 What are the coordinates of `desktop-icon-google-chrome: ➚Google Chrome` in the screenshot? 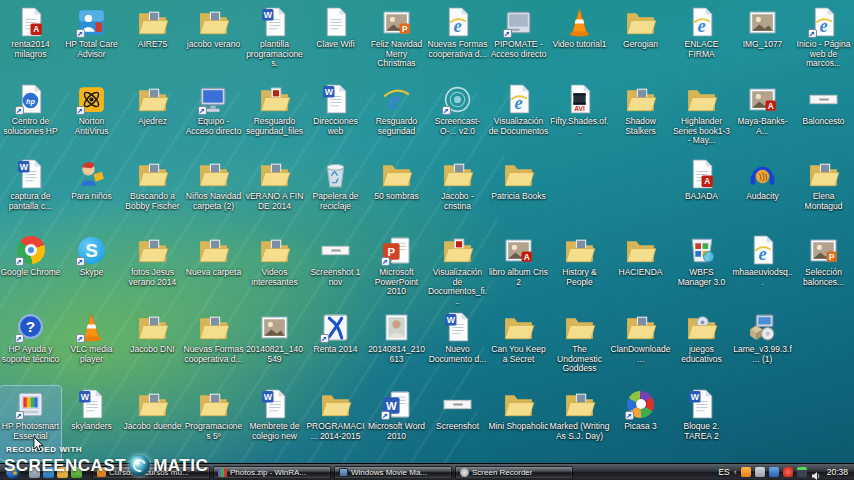 It's located at (30, 269).